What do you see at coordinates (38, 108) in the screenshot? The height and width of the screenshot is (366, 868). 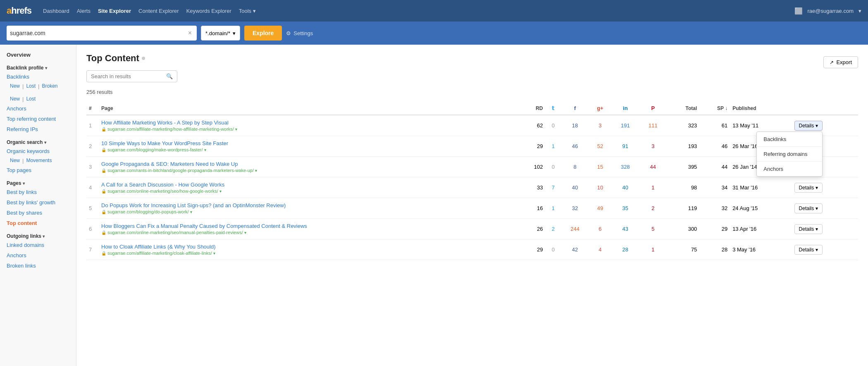 I see `sidebar-item-anchors: Anchors` at bounding box center [38, 108].